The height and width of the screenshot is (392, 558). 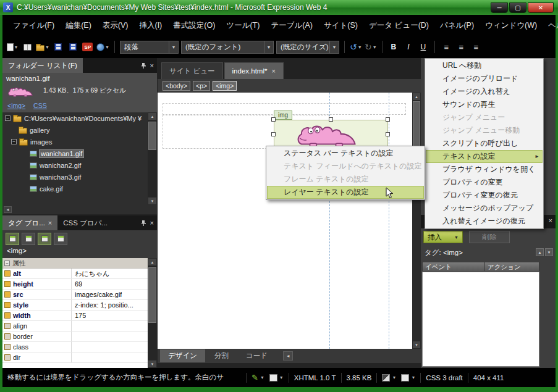 I want to click on tree-item-cake: cake.gif, so click(x=80, y=189).